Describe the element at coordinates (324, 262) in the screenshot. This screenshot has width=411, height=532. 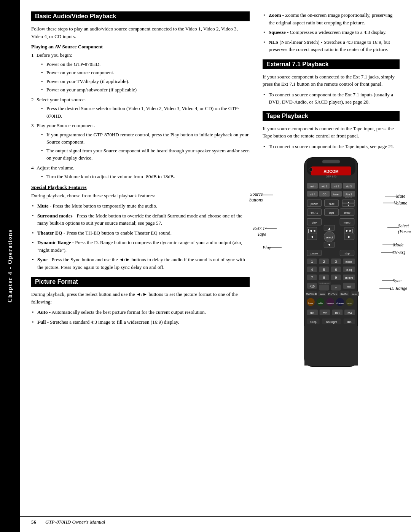
I see `svg-text: 2` at that location.